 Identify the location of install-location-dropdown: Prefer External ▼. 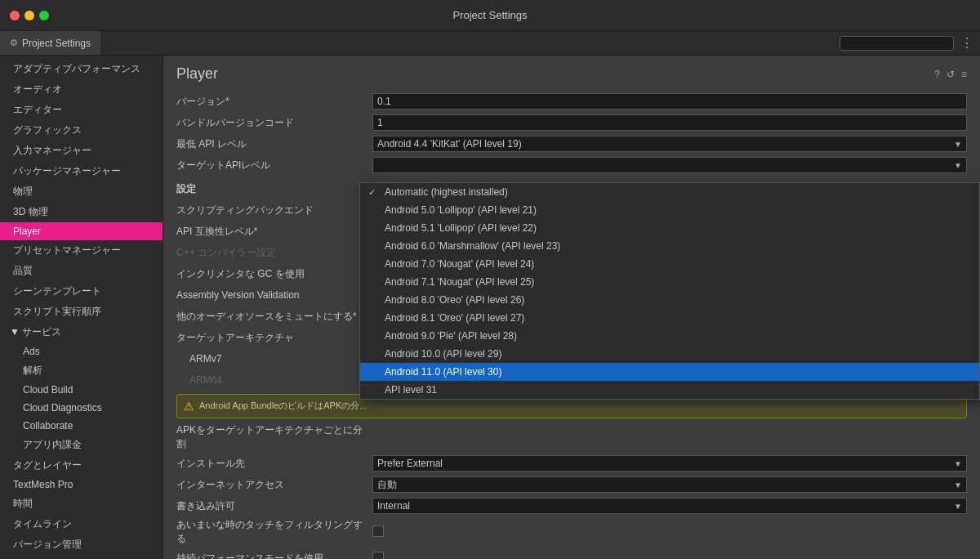
(670, 463).